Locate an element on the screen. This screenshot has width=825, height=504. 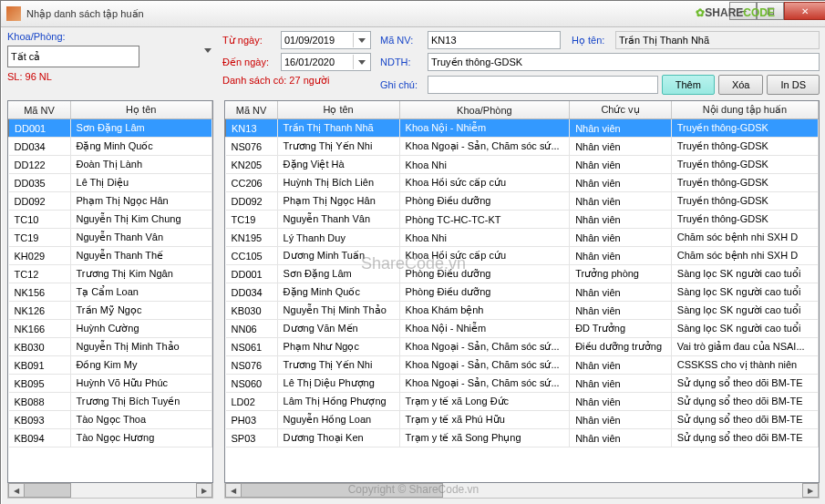
col-header: Nội dung tập huấn is located at coordinates (744, 110).